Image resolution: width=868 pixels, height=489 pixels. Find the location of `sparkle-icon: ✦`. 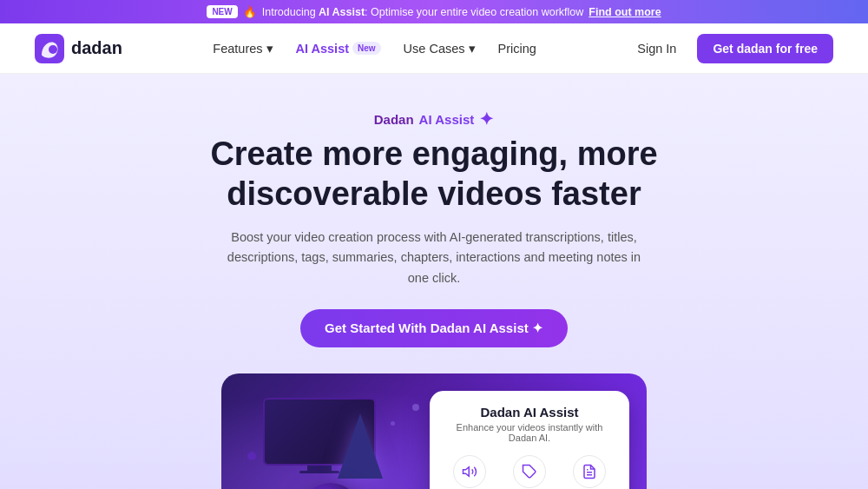

sparkle-icon: ✦ is located at coordinates (486, 119).